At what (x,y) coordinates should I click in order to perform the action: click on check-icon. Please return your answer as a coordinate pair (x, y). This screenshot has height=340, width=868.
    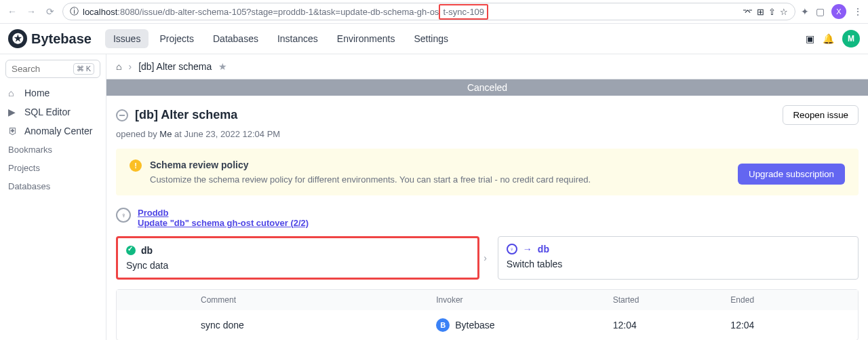
    Looking at the image, I should click on (131, 250).